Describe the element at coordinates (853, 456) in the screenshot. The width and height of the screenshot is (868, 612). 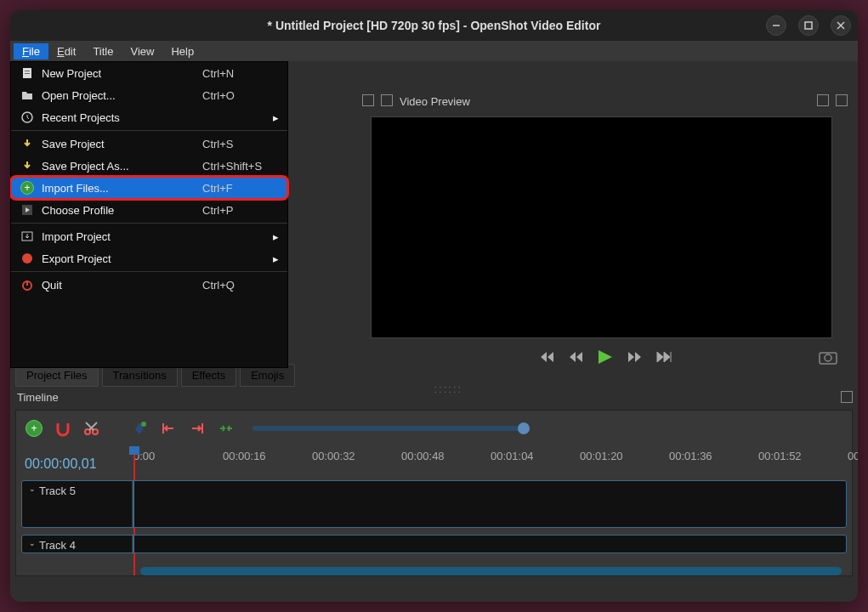
I see `ruler-tick: 00` at that location.